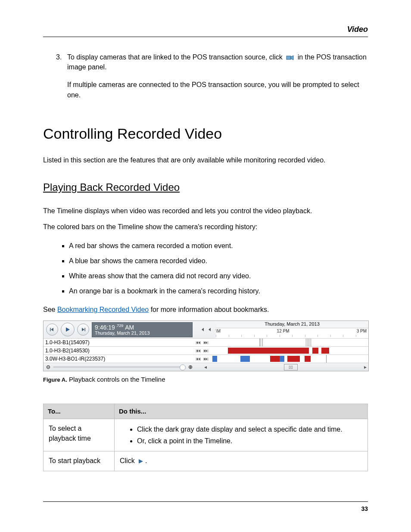 The image size is (411, 532). I want to click on header-rule, so click(206, 37).